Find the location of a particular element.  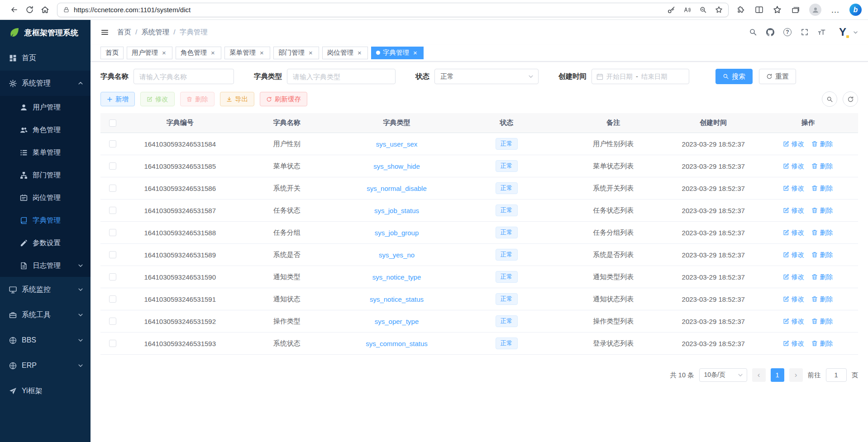

refresh-button is located at coordinates (29, 10).